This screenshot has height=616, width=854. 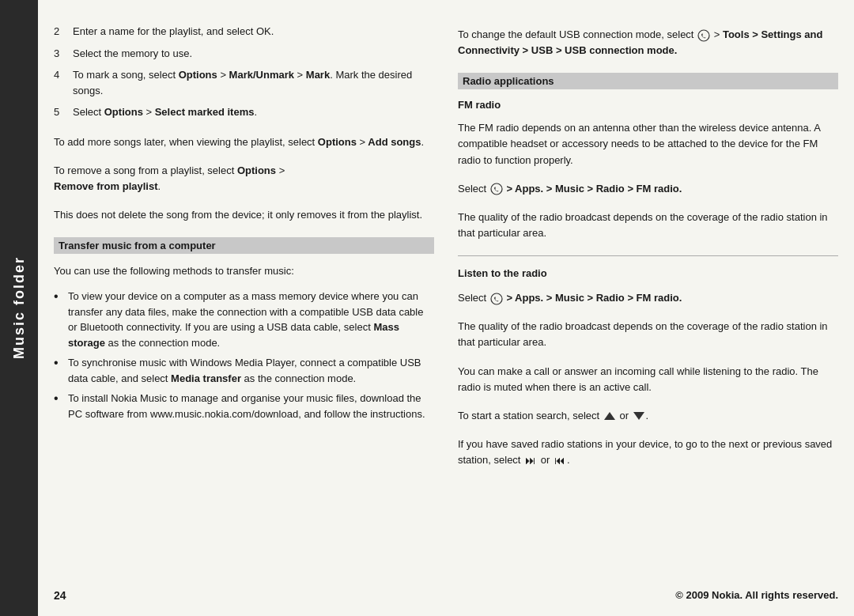 What do you see at coordinates (393, 142) in the screenshot?
I see `add-songs-label: Add songs` at bounding box center [393, 142].